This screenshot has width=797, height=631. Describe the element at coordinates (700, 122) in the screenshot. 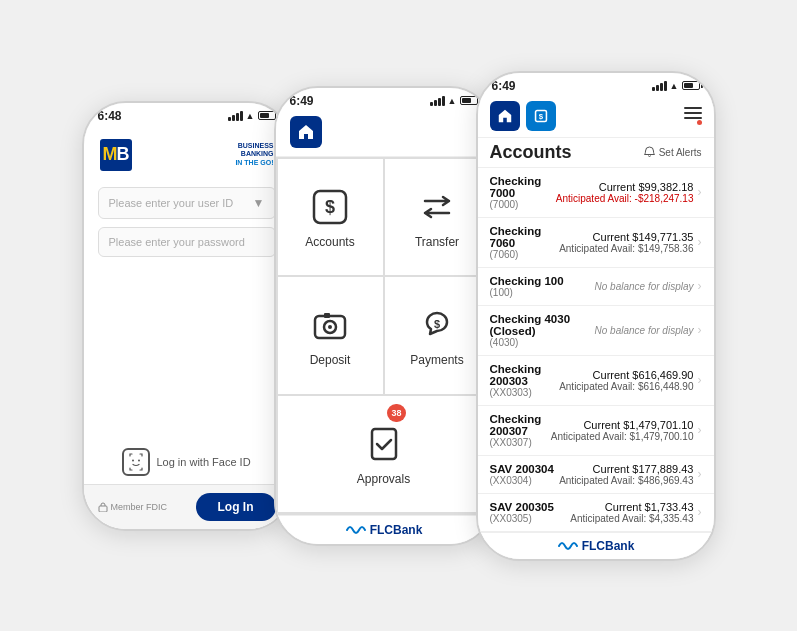

I see `notification-dot` at that location.